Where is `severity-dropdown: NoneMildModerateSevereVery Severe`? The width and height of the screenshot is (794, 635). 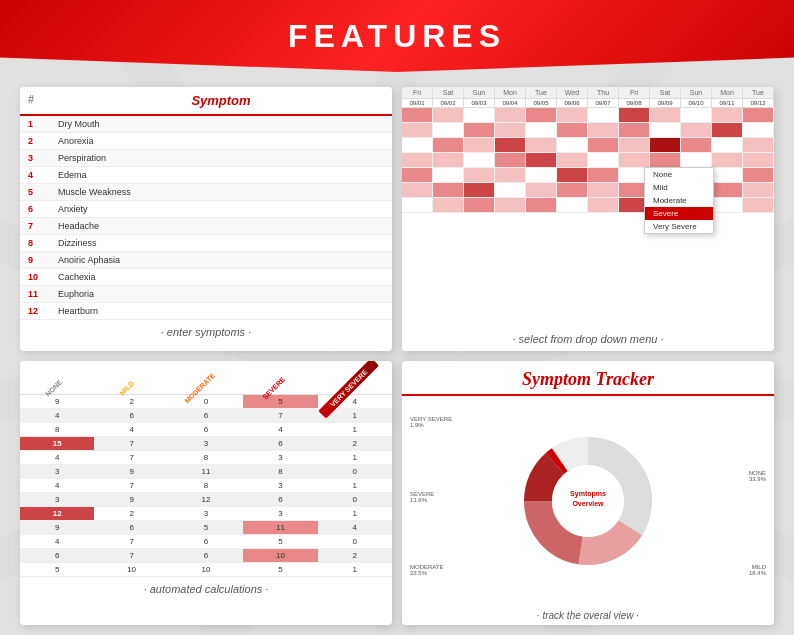 severity-dropdown: NoneMildModerateSevereVery Severe is located at coordinates (679, 200).